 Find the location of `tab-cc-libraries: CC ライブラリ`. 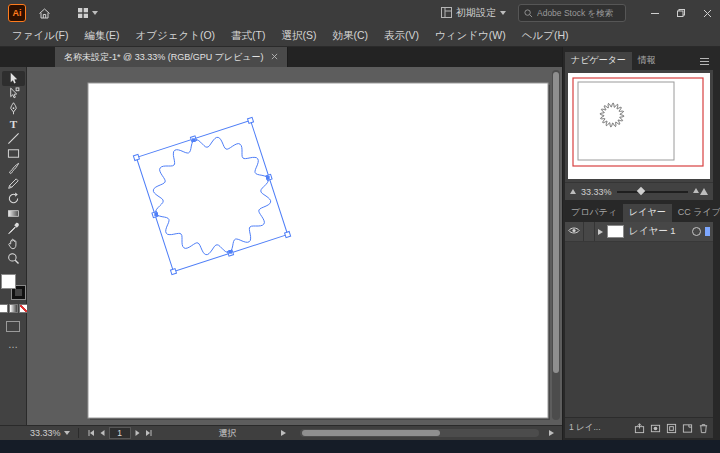

tab-cc-libraries: CC ライブラリ is located at coordinates (696, 213).